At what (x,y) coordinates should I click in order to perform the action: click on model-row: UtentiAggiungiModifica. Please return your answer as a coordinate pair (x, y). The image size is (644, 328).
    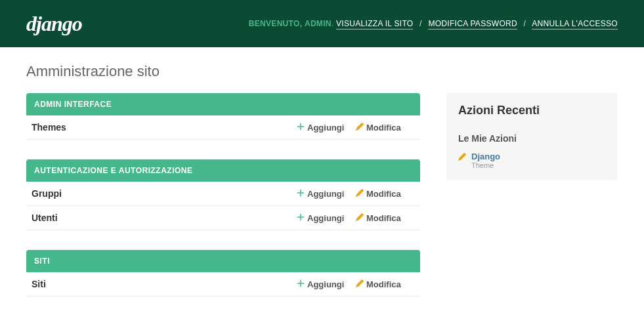
    Looking at the image, I should click on (223, 218).